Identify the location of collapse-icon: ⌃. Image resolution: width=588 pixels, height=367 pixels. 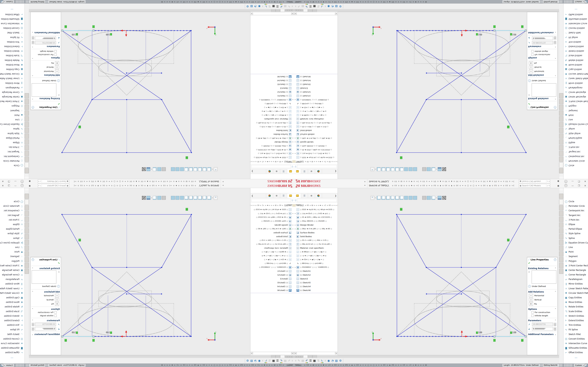
(33, 47).